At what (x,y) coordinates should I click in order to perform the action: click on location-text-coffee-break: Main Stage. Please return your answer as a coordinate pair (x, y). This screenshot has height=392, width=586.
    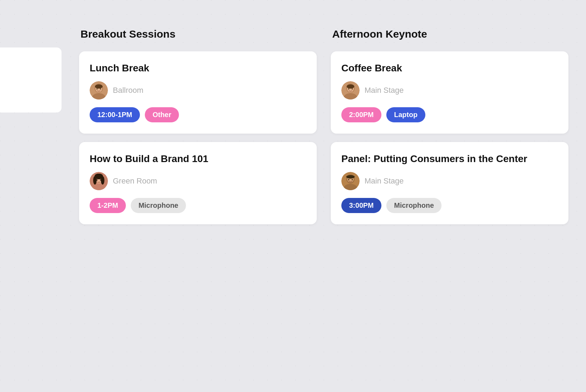
    Looking at the image, I should click on (384, 90).